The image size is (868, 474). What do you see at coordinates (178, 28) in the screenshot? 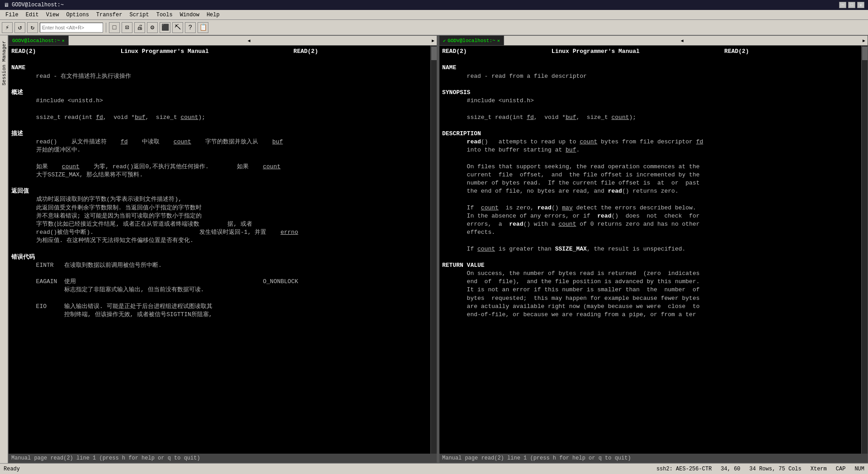
I see `toolbar-filter: ⛏` at bounding box center [178, 28].